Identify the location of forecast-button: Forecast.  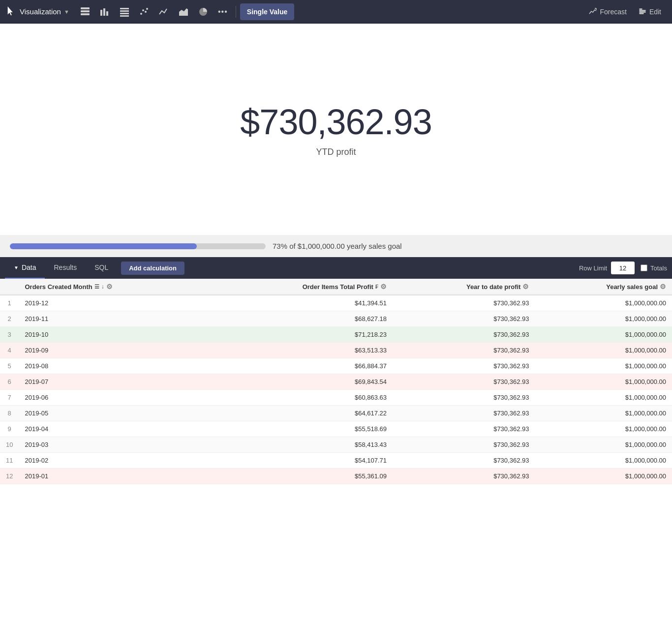
(608, 12).